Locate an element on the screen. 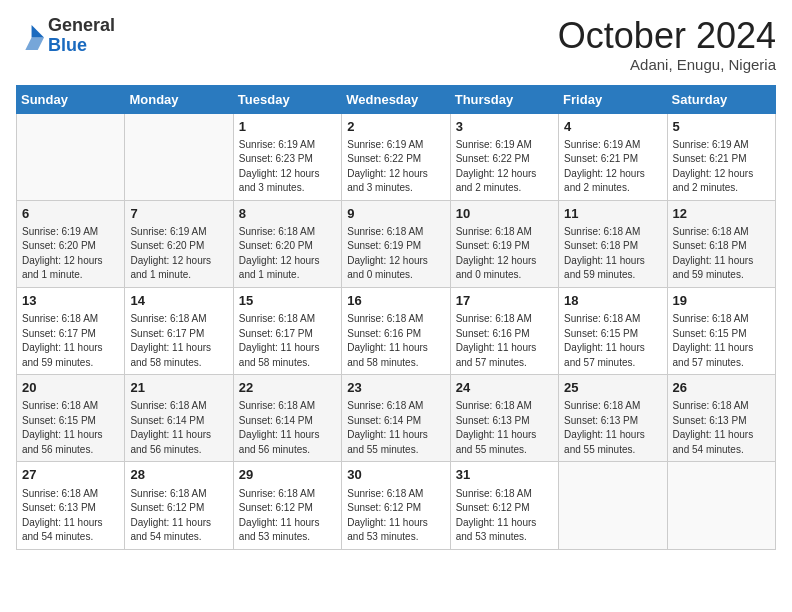 The height and width of the screenshot is (612, 792). calendar-cell: 6Sunrise: 6:19 AM Sunset: 6:20 PM Daylig… is located at coordinates (71, 244).